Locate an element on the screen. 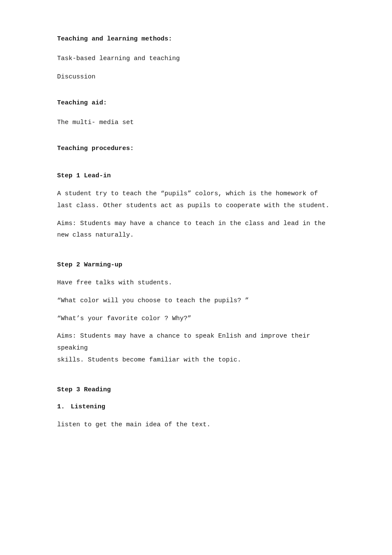 The width and height of the screenshot is (392, 555). listening-content: Listening is located at coordinates (88, 407).